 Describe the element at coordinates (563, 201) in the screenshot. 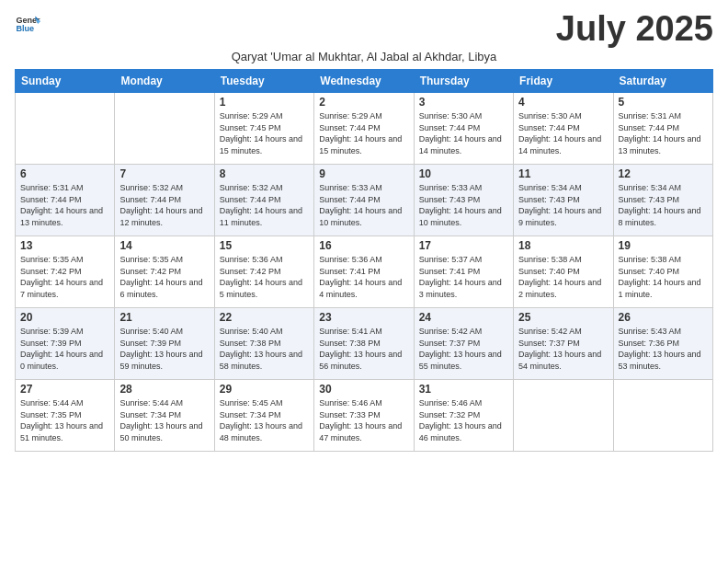

I see `calendar-cell: 11Sunrise: 5:34 AM Sunset: 7:43 PM Dayli…` at that location.